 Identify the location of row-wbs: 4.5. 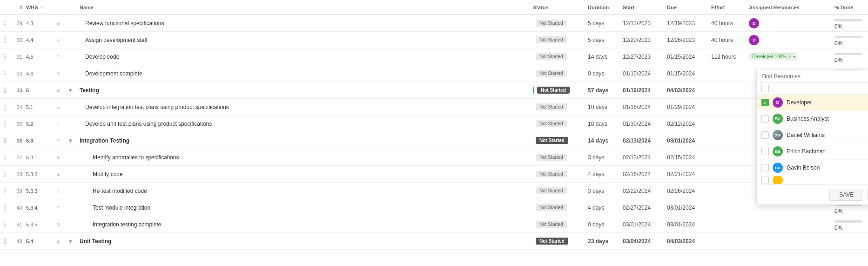
(39, 57).